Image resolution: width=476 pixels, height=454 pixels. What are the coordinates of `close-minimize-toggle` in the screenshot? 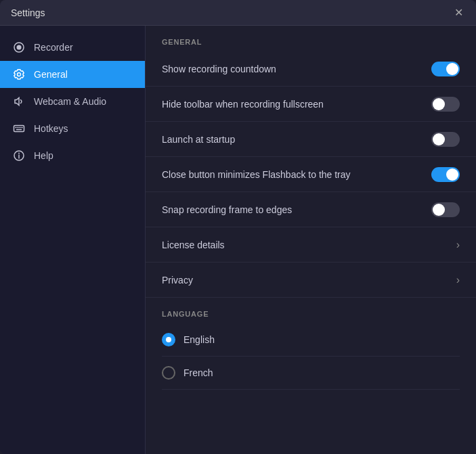 It's located at (446, 175).